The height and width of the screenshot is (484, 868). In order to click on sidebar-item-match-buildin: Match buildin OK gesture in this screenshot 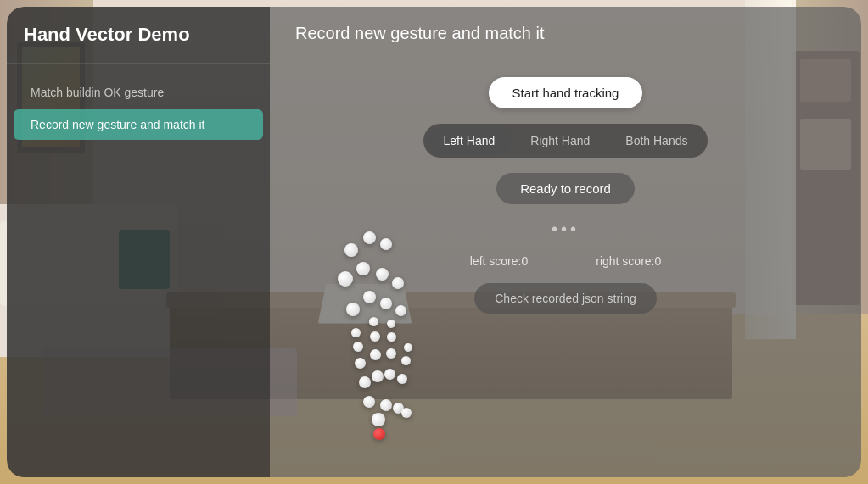, I will do `click(138, 92)`.